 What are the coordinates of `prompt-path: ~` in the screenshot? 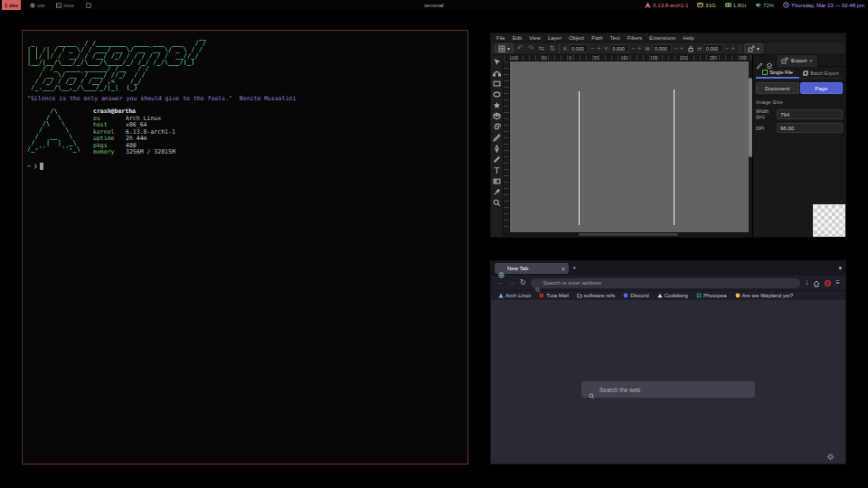 It's located at (29, 166).